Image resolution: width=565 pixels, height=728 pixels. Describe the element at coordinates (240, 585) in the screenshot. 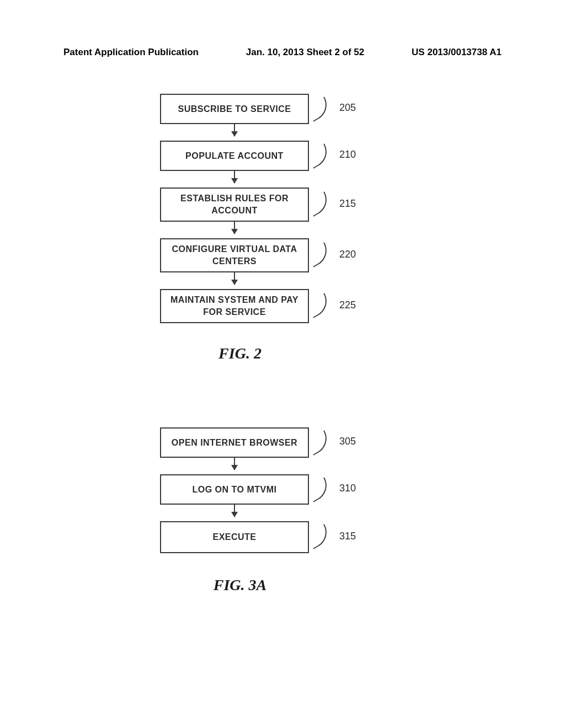

I see `figure-3a-label: FIG. 3A` at that location.